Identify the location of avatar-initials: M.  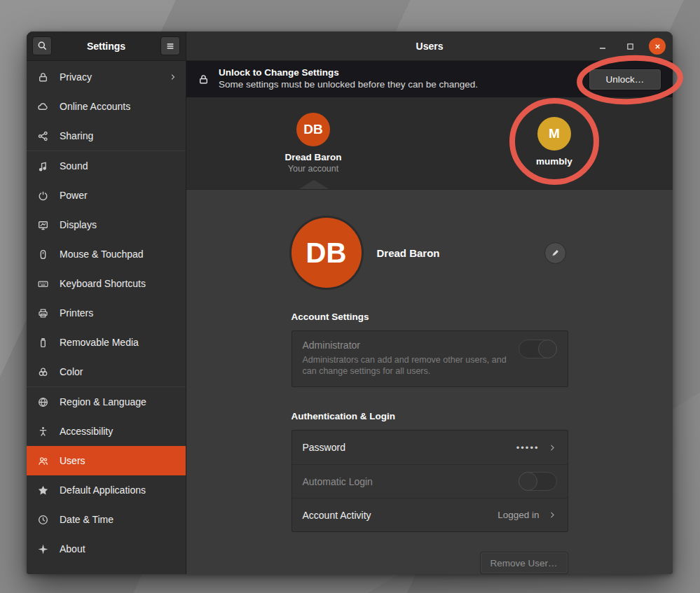
(554, 134).